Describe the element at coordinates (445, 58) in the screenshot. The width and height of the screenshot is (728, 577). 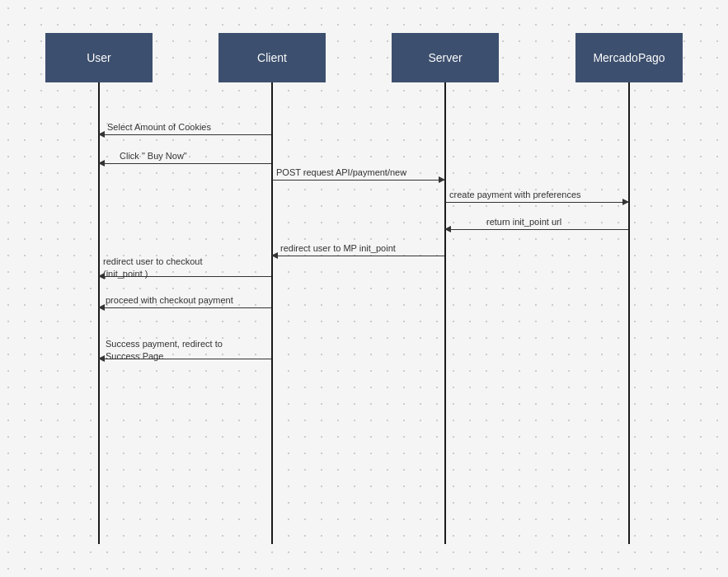
I see `actor-server: Server` at that location.